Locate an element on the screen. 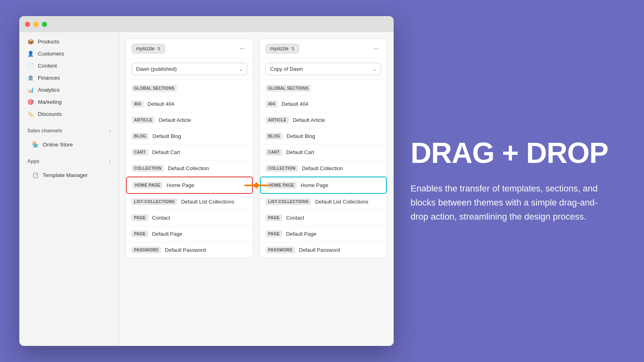  right-page-default-tag: PAGE is located at coordinates (274, 234).